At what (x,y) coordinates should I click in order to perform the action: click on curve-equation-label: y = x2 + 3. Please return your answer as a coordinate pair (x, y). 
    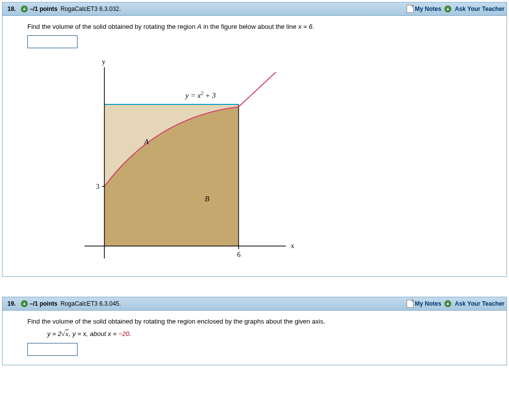
    Looking at the image, I should click on (200, 95).